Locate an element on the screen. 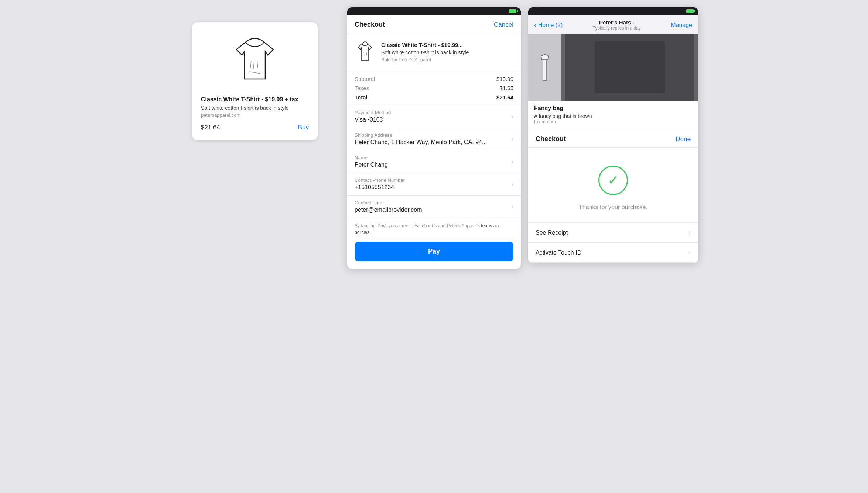  product-summary: Classic White T-Shirt - $19.99... Soft w… is located at coordinates (434, 52).